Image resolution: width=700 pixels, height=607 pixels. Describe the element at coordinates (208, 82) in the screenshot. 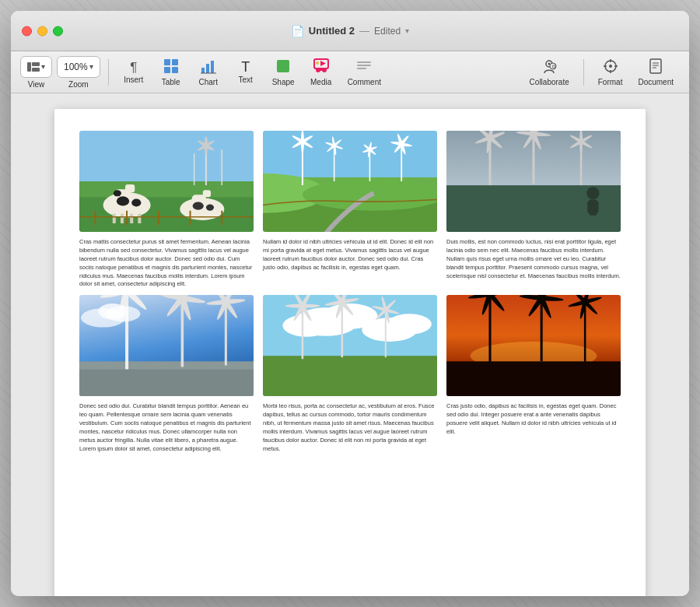

I see `chart-label: Chart` at that location.